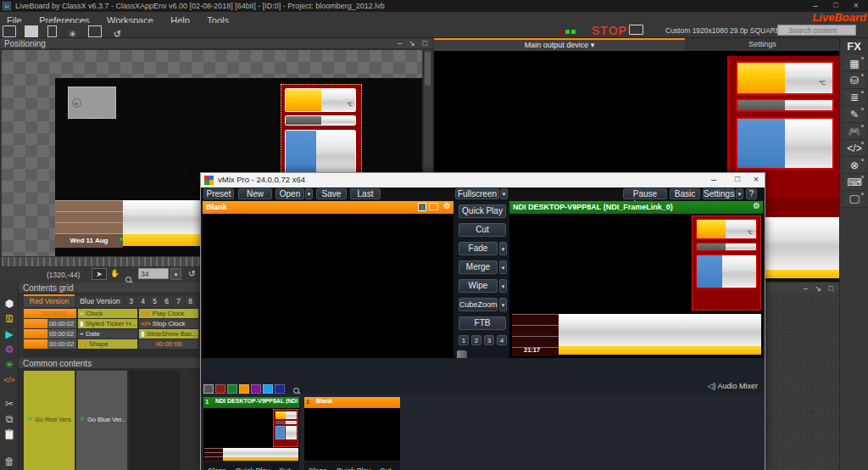 This screenshot has height=470, width=868. Describe the element at coordinates (251, 402) in the screenshot. I see `input-1-header: 1 NDI DESKTOP-V9PP8AL (NDI_Fram` at that location.